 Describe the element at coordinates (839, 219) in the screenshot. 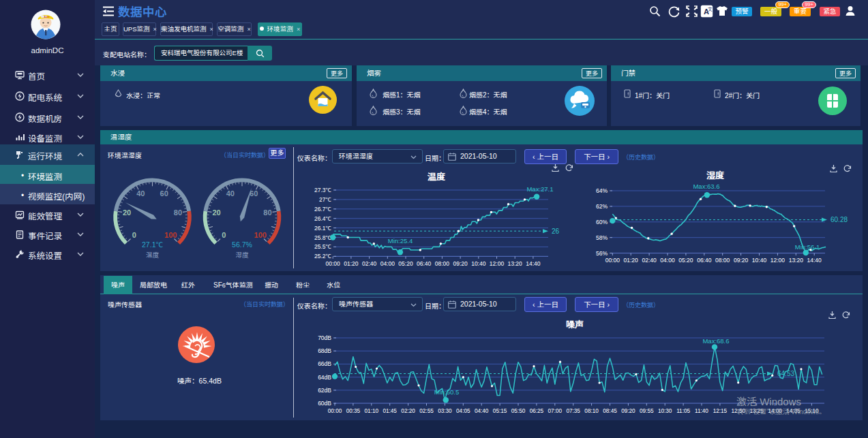

I see `svg-text: 60.28` at that location.